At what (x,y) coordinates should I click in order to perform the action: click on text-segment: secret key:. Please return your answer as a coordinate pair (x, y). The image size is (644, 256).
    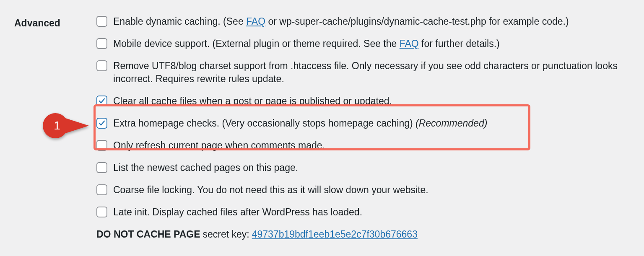
    Looking at the image, I should click on (226, 235).